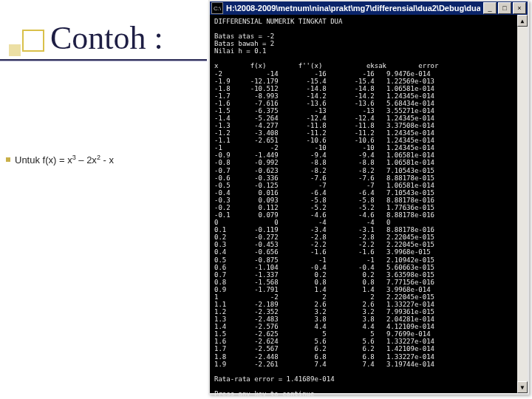 Image resolution: width=532 pixels, height=399 pixels. What do you see at coordinates (106, 38) in the screenshot?
I see `slide-title: Contoh :` at bounding box center [106, 38].